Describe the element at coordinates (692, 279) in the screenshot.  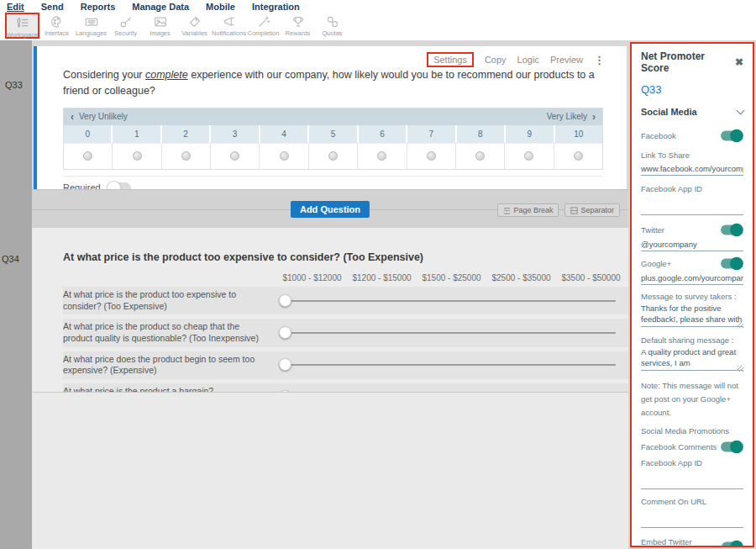
I see `google-plus-url-input` at that location.